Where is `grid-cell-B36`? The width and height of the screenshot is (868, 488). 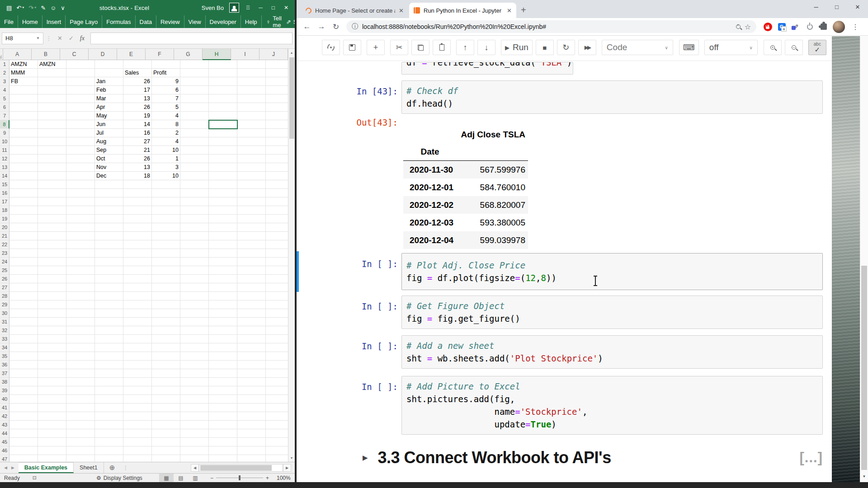 grid-cell-B36 is located at coordinates (52, 365).